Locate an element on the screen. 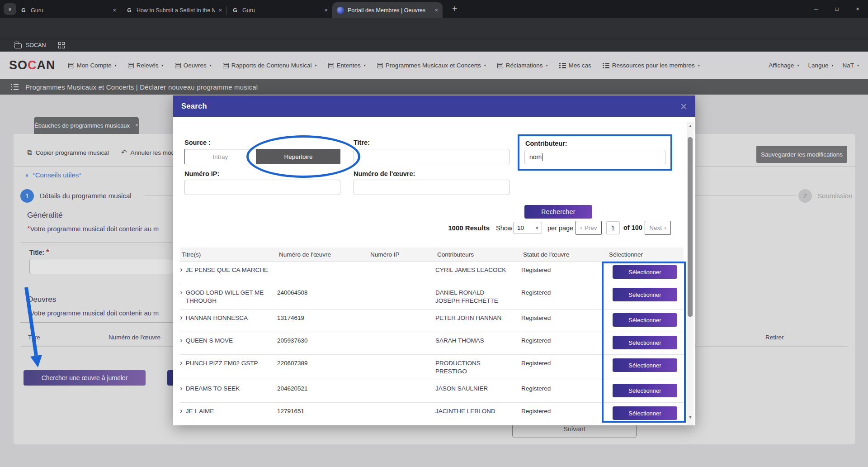 The width and height of the screenshot is (868, 467). work-title-cell: ›PUNCH PIZZ FM02 GSTP is located at coordinates (229, 367).